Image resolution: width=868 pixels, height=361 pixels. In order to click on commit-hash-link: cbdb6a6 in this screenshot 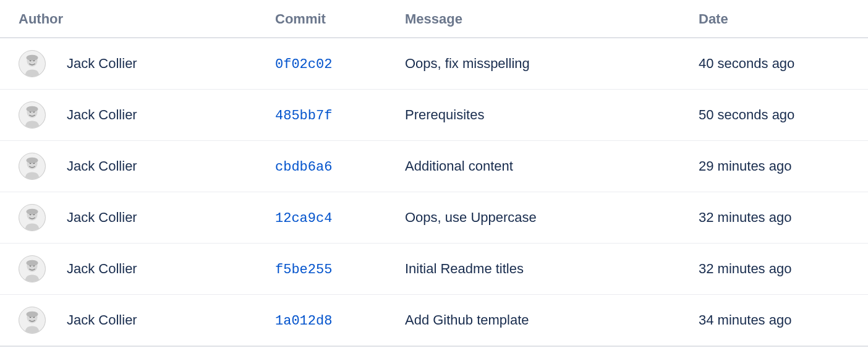, I will do `click(304, 167)`.